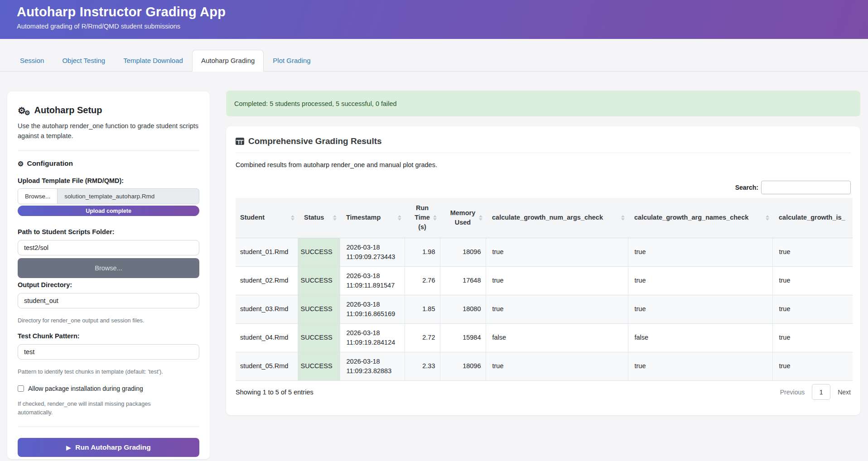  Describe the element at coordinates (266, 366) in the screenshot. I see `cell-student: student_05.Rmd` at that location.